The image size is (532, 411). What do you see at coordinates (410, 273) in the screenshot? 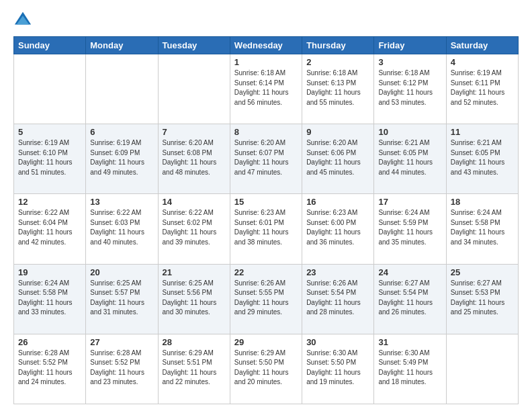
I see `day-number: 24` at bounding box center [410, 273].